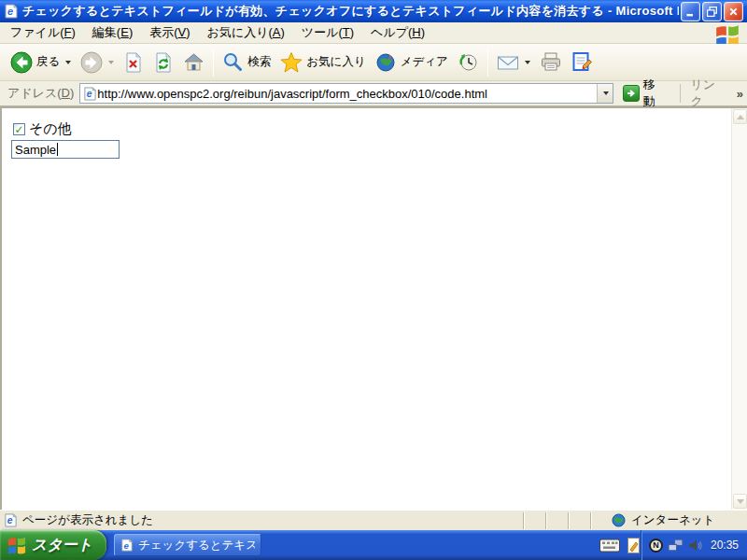  What do you see at coordinates (291, 63) in the screenshot?
I see `star-icon` at bounding box center [291, 63].